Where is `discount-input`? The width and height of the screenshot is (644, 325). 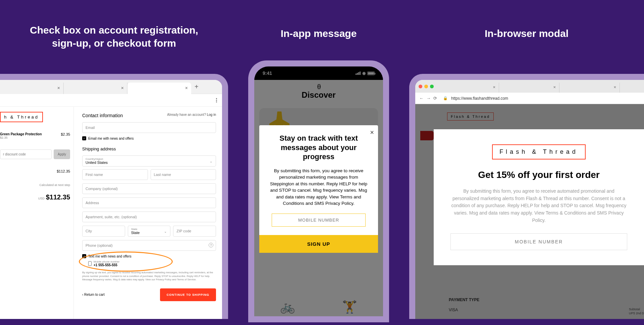
discount-input is located at coordinates (26, 154).